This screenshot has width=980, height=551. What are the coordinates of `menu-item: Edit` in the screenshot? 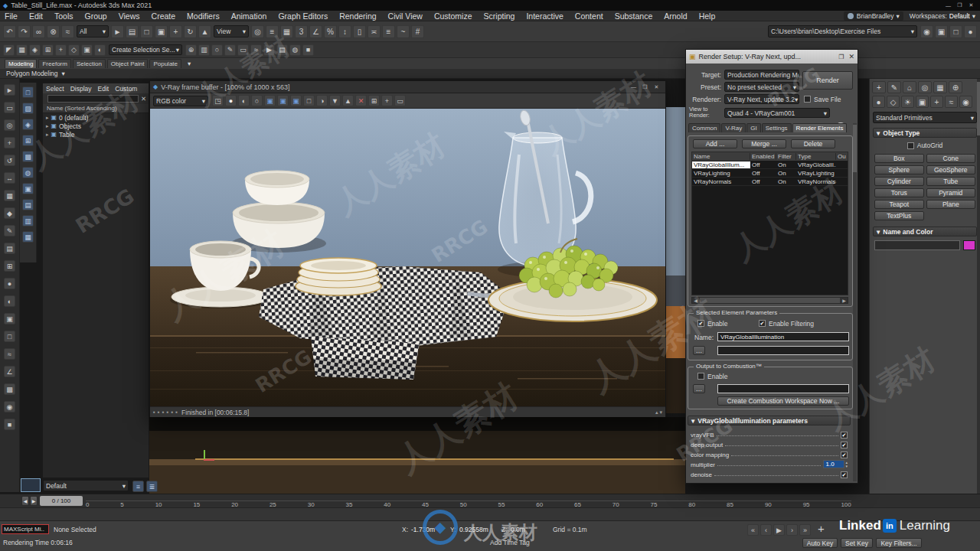 It's located at (36, 16).